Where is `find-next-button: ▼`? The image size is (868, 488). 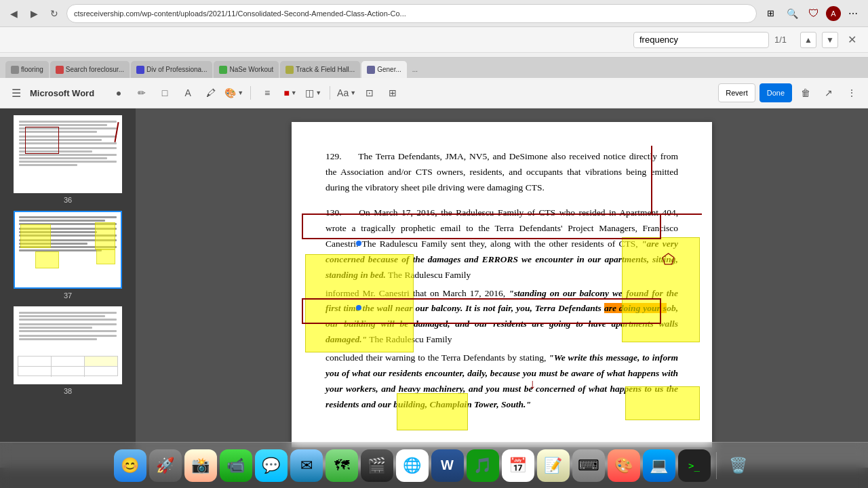 find-next-button: ▼ is located at coordinates (830, 40).